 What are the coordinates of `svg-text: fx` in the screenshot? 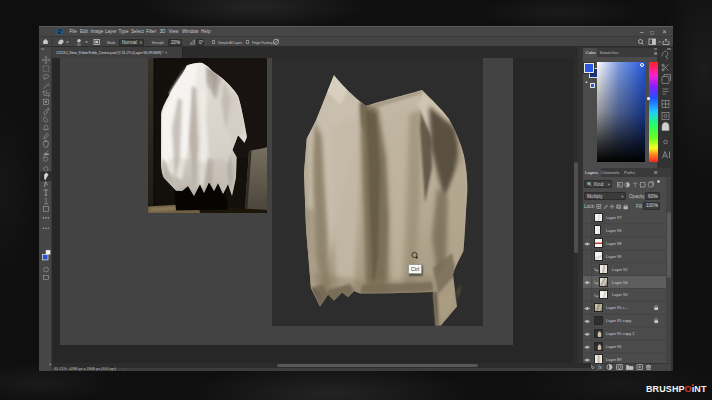 It's located at (600, 367).